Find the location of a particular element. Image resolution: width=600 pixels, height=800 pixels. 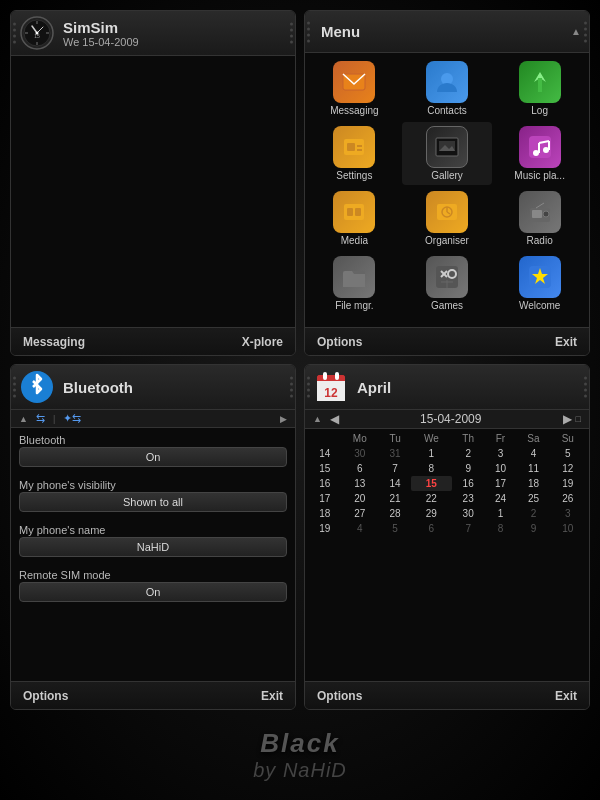

bt-header-text: Bluetooth is located at coordinates (175, 388).